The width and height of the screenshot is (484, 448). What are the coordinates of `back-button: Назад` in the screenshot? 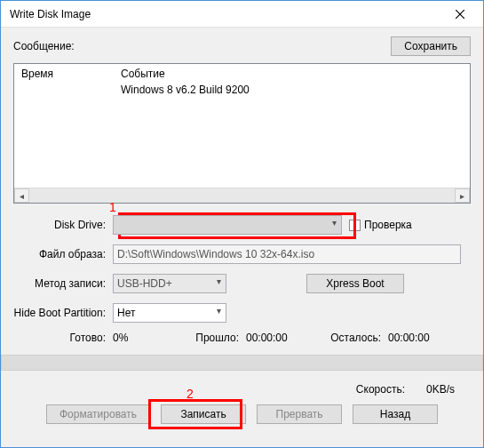 It's located at (395, 414).